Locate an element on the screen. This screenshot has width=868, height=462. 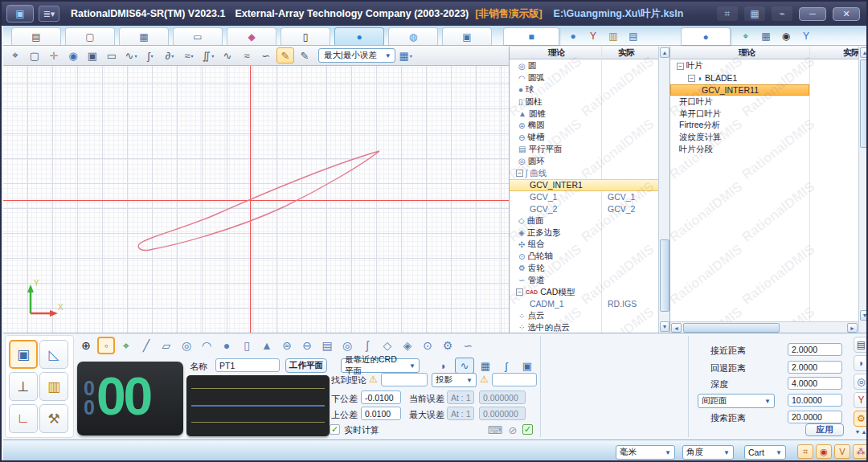
scroll-right-icon: ► is located at coordinates (852, 328).